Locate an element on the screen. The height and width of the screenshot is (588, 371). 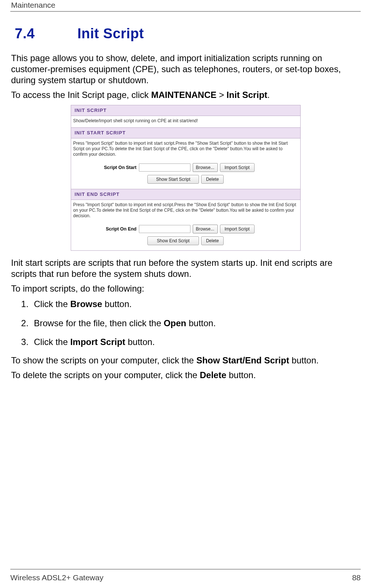
label-script-on-start: Script On Start is located at coordinates (105, 168).